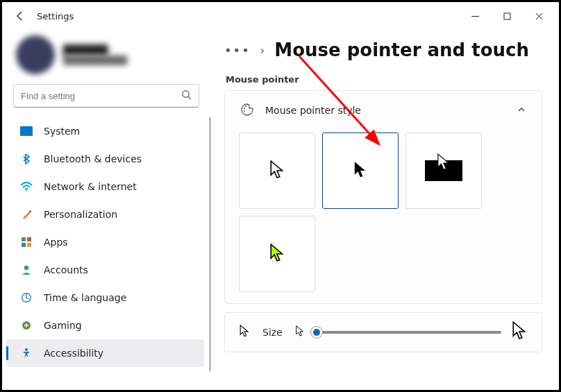 The width and height of the screenshot is (561, 392). I want to click on pointer-style-header: Mouse pointer style, so click(383, 110).